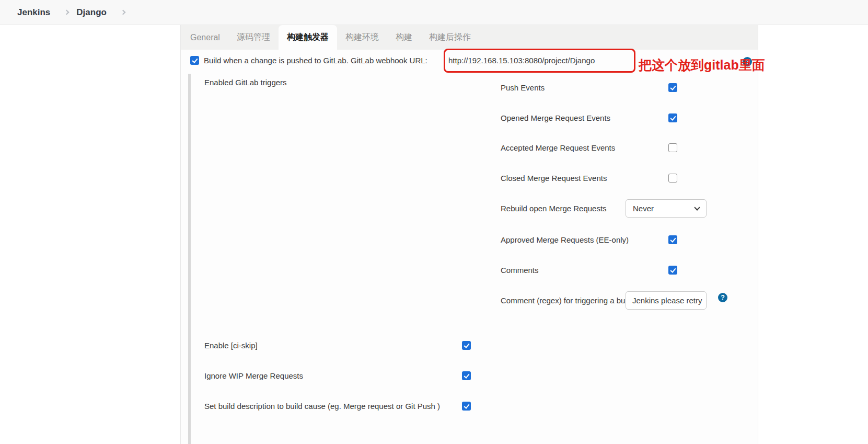 This screenshot has height=444, width=868. I want to click on annotation-red-box, so click(539, 61).